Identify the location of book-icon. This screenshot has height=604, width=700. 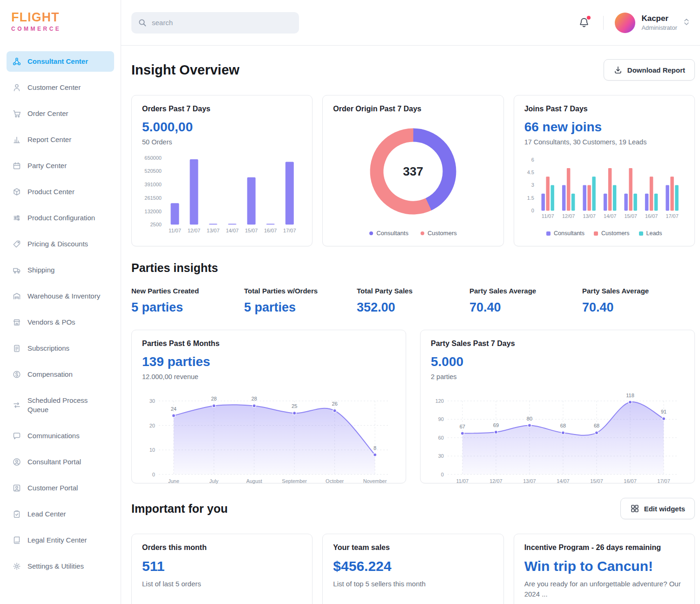
(17, 540).